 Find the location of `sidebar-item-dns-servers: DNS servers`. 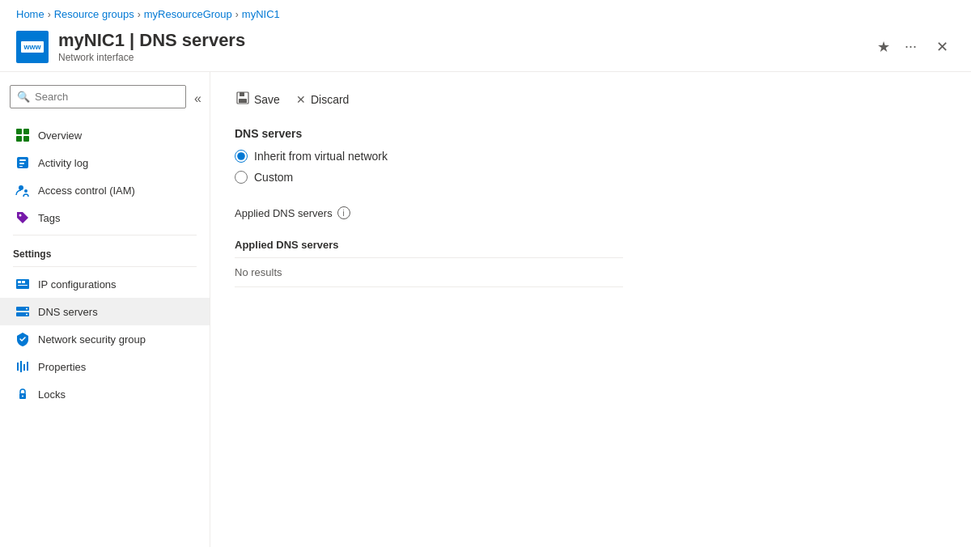

sidebar-item-dns-servers: DNS servers is located at coordinates (105, 312).